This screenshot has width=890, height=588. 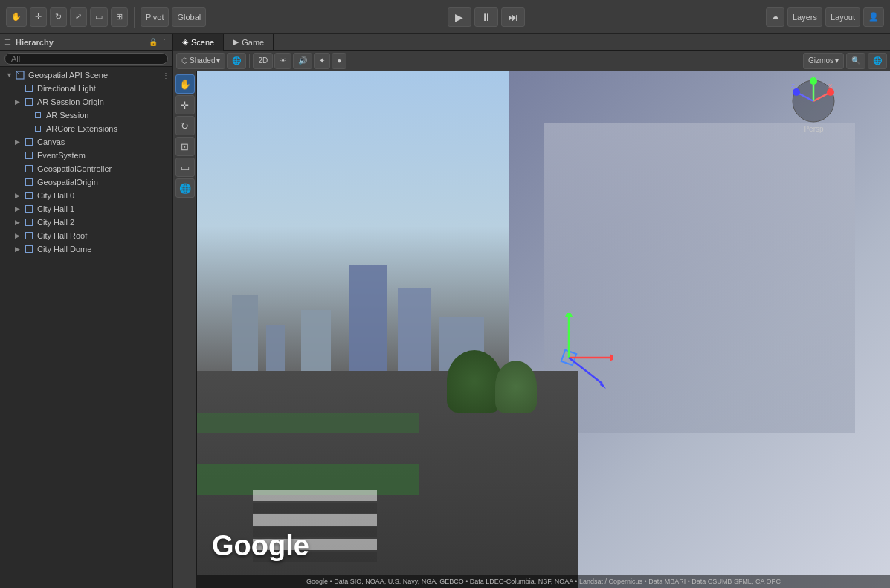 I want to click on ar-session-origin-icon, so click(x=29, y=102).